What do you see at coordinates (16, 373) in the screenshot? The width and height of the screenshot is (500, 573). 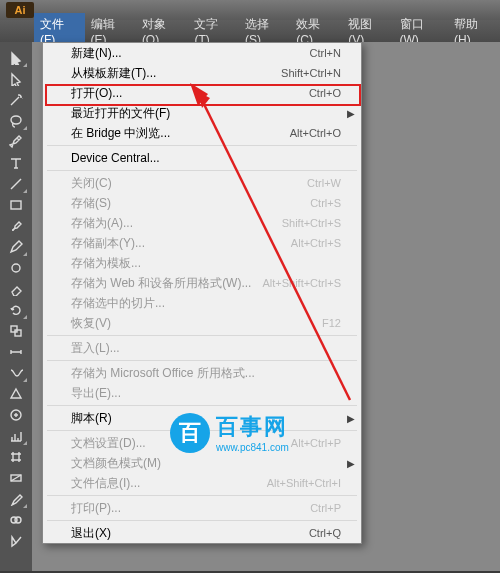 I see `tool-warp` at bounding box center [16, 373].